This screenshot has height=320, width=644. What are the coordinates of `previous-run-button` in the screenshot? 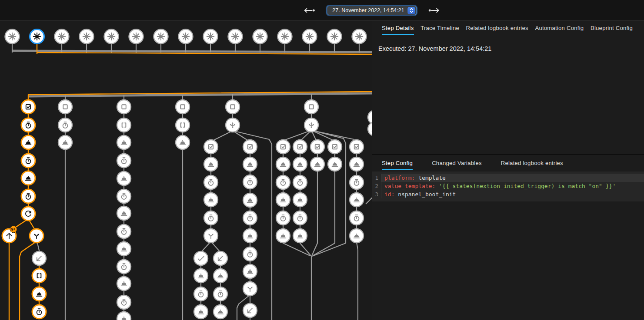 It's located at (309, 10).